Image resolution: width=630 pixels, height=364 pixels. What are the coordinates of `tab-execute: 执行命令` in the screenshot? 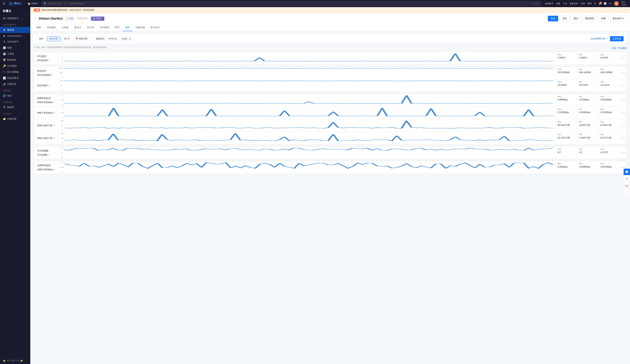 It's located at (155, 28).